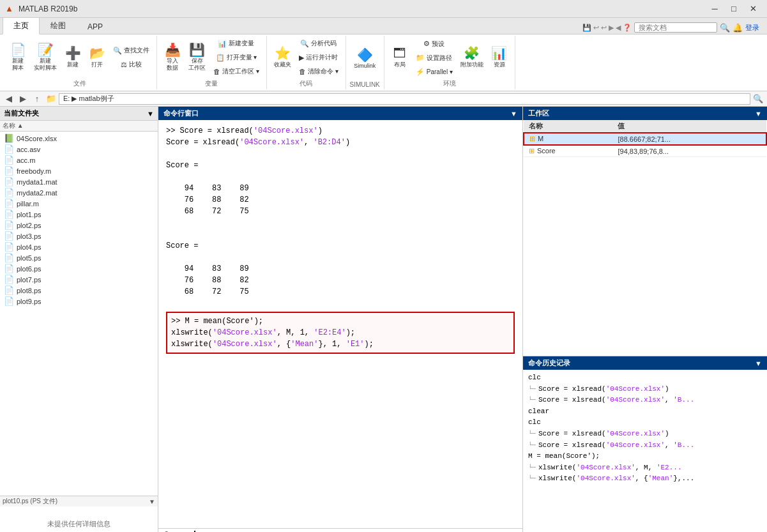 The height and width of the screenshot is (532, 767). What do you see at coordinates (197, 65) in the screenshot?
I see `save-label: 保存工作区` at bounding box center [197, 65].